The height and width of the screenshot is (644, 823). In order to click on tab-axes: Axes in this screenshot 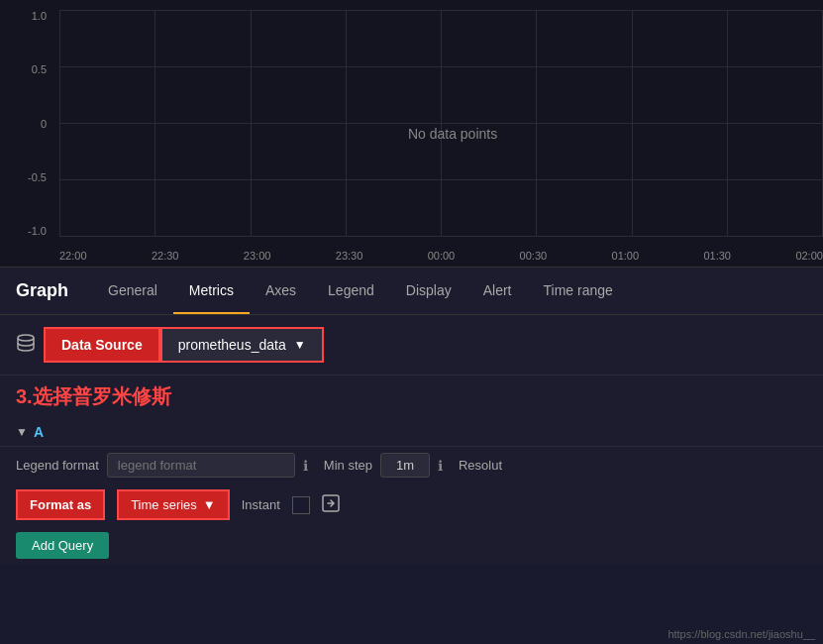, I will do `click(281, 291)`.